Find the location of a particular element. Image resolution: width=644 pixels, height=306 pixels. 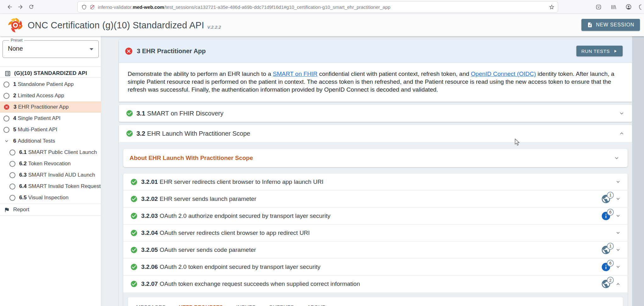

extension-button is located at coordinates (641, 7).